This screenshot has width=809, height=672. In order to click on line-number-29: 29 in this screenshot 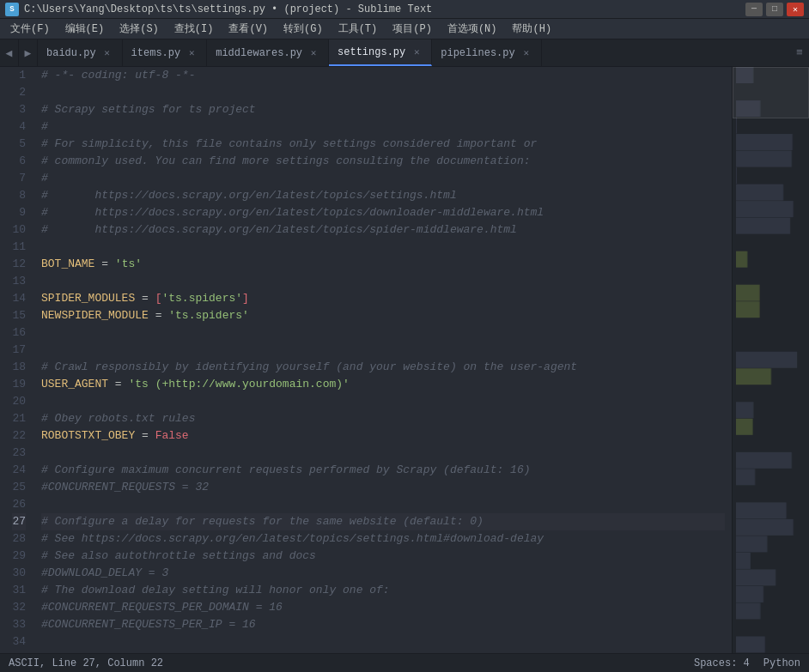, I will do `click(19, 556)`.